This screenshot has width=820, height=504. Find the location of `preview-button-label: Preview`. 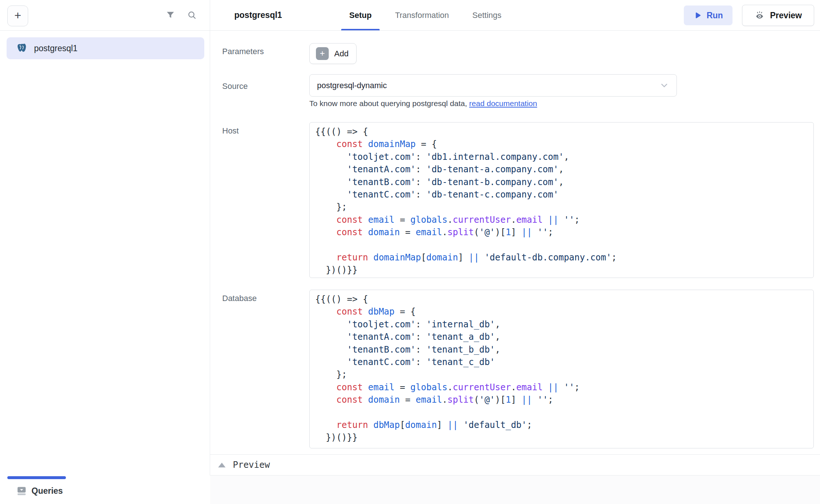

preview-button-label: Preview is located at coordinates (786, 15).